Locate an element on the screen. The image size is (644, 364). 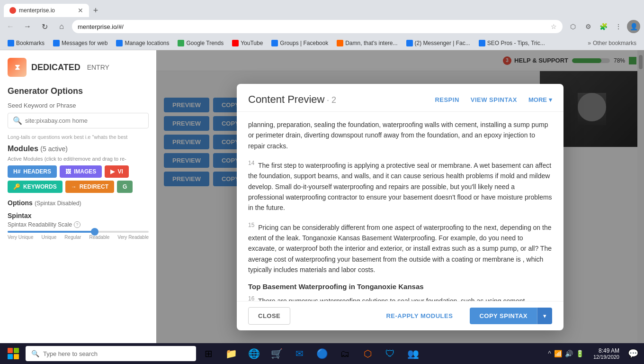
date-display: 12/19/2020 is located at coordinates (606, 357).